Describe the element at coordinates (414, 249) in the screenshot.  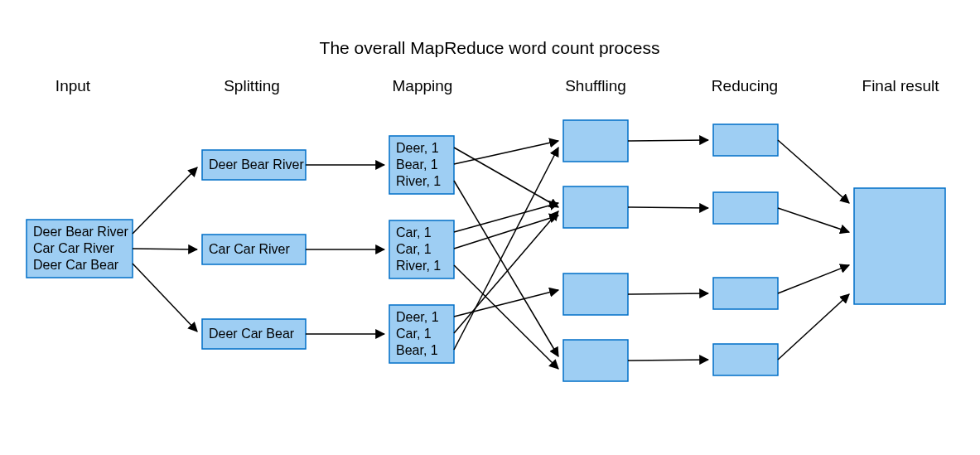
I see `map-1-1: Car, 1` at that location.